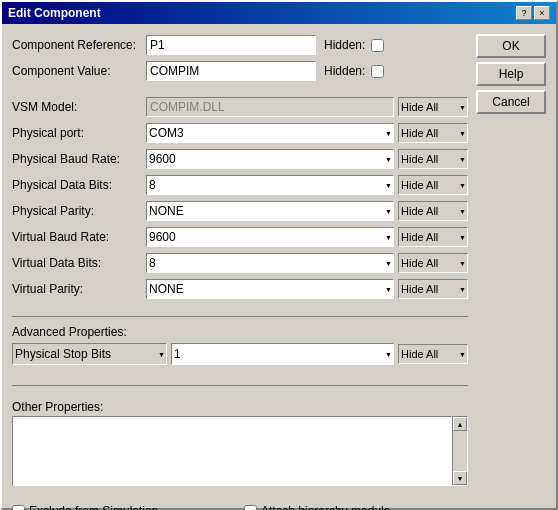 Image resolution: width=558 pixels, height=510 pixels. What do you see at coordinates (232, 451) in the screenshot?
I see `other-properties-textarea` at bounding box center [232, 451].